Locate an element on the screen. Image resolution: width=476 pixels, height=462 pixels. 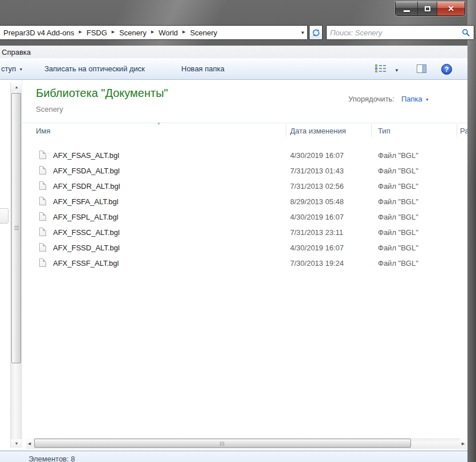
horizontal-scrollbar: ◀ ▶ is located at coordinates (246, 444).